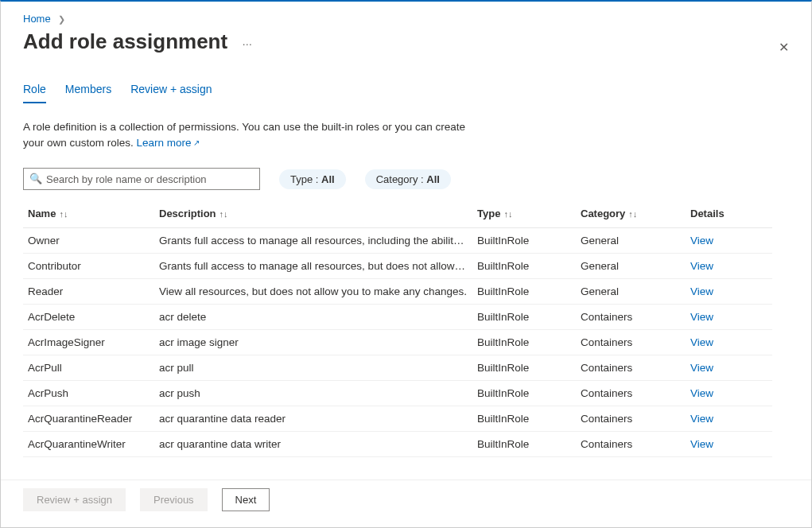  What do you see at coordinates (406, 499) in the screenshot?
I see `wizard-footer: Review + assign Previous Next` at bounding box center [406, 499].